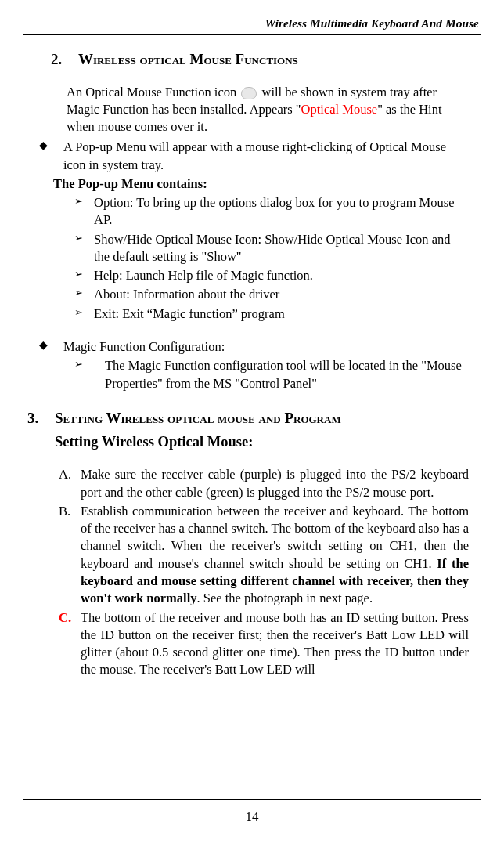 The width and height of the screenshot is (504, 842). I want to click on diamond-item-2: ◆ Magic Function Configuration:, so click(254, 347).